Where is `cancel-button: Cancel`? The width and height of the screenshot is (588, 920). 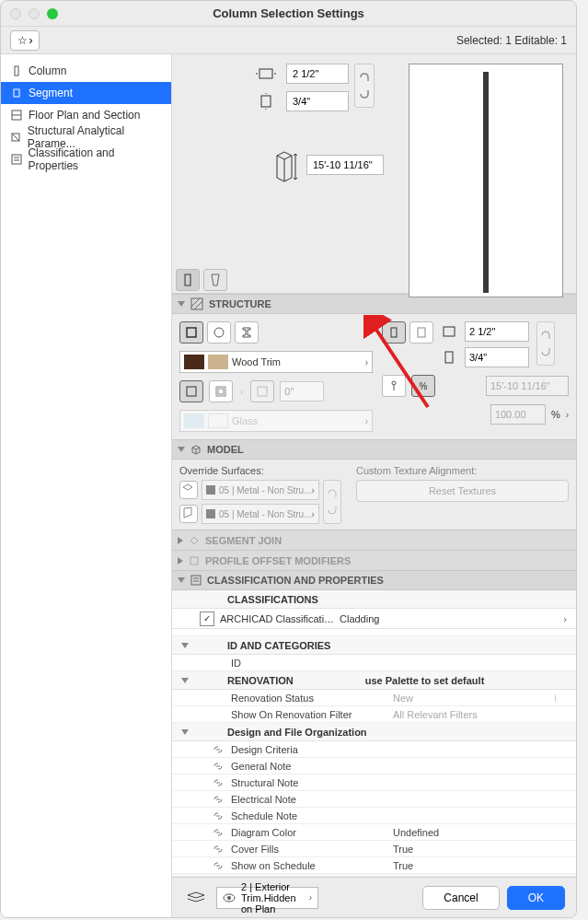
cancel-button: Cancel is located at coordinates (460, 898).